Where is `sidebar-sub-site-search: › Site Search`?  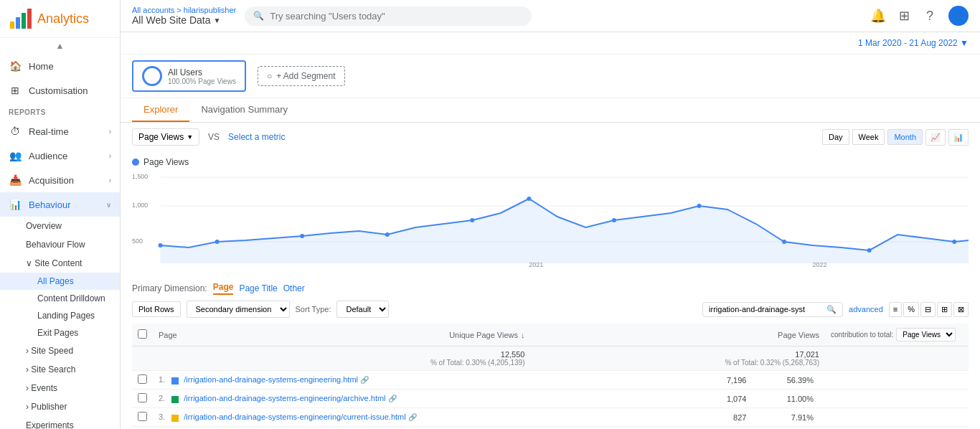 sidebar-sub-site-search: › Site Search is located at coordinates (60, 369).